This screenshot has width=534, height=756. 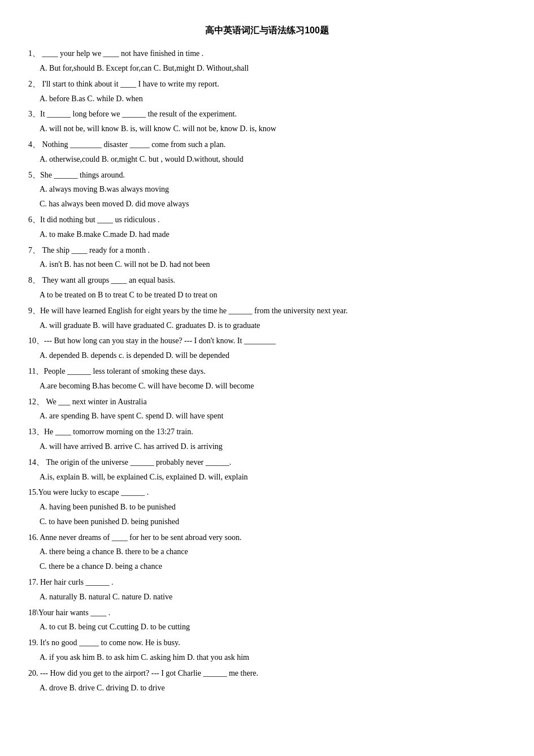 What do you see at coordinates (267, 681) in the screenshot?
I see `question-block: 20. --- How did you get to the airport? …` at bounding box center [267, 681].